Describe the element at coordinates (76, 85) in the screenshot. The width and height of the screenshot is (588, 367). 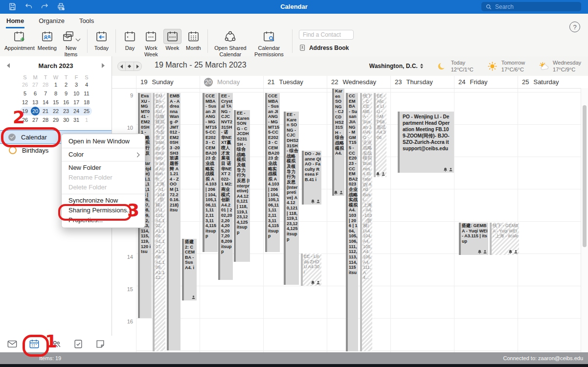
I see `mini-calendar-day: 3` at that location.